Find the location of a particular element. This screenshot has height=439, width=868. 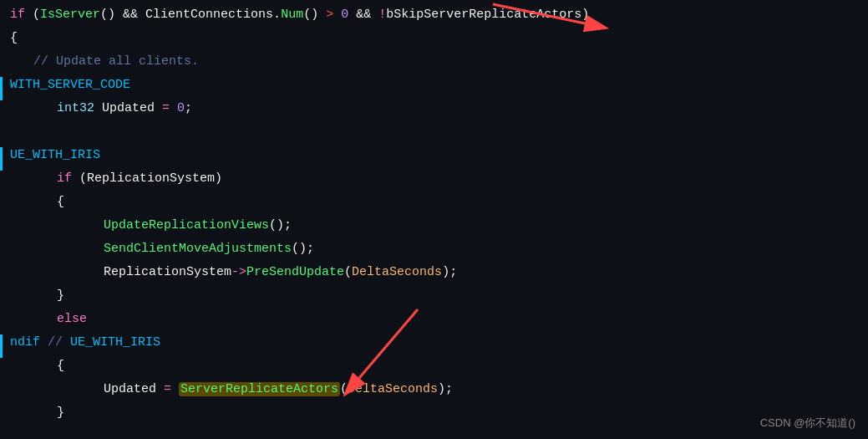

code-line-15: ndif // UE_WITH_IRIS is located at coordinates (434, 346).